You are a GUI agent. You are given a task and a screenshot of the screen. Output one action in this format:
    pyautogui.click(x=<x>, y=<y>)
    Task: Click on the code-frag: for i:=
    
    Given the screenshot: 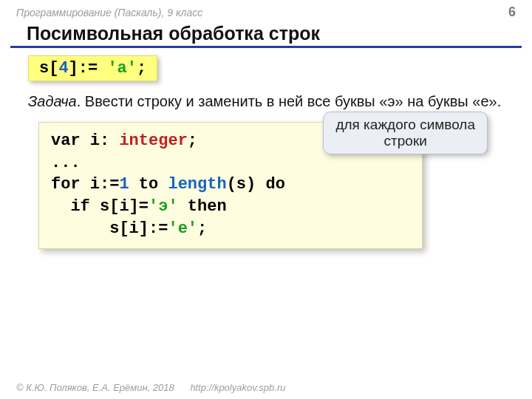 What is the action you would take?
    pyautogui.click(x=85, y=185)
    